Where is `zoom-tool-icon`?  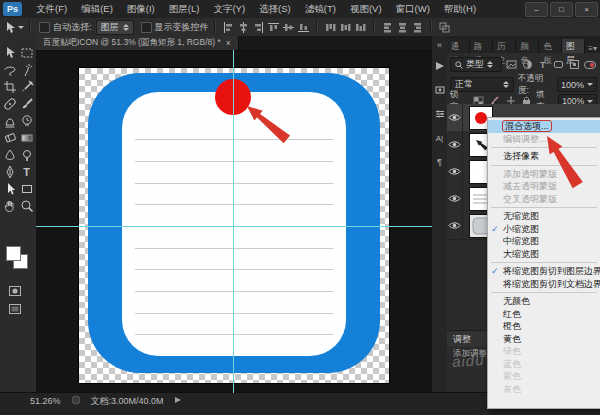
zoom-tool-icon is located at coordinates (27, 206).